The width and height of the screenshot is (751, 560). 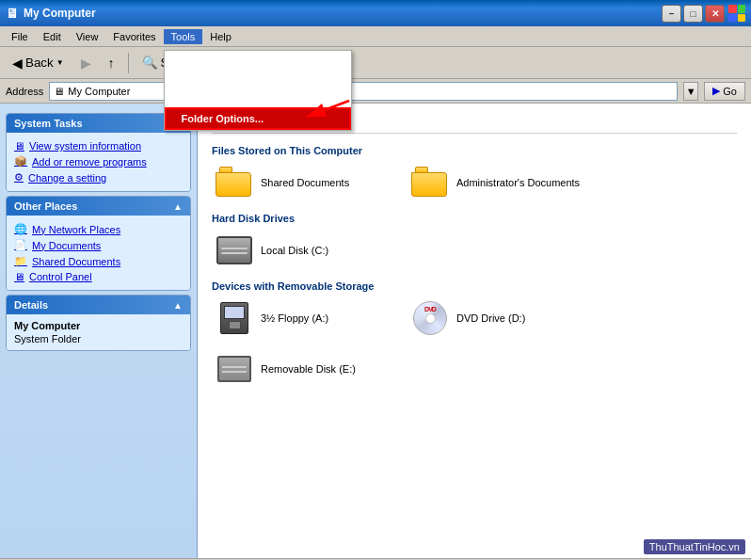 I want to click on menu-help: Help, so click(x=220, y=37).